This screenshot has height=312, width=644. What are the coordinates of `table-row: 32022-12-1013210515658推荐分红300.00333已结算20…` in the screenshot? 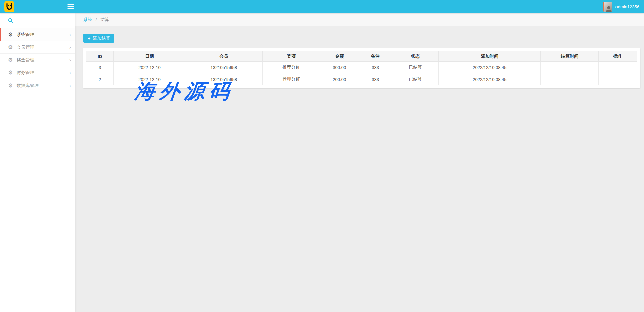 It's located at (362, 68).